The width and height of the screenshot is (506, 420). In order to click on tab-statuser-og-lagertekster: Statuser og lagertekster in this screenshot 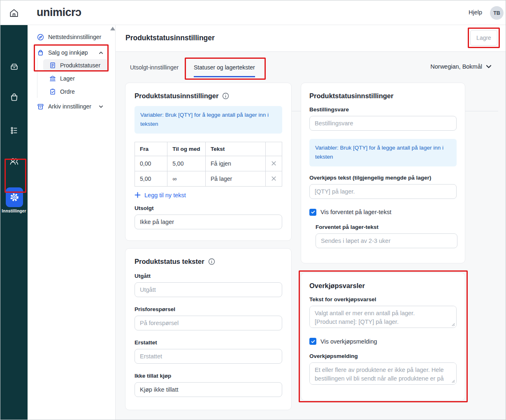, I will do `click(225, 71)`.